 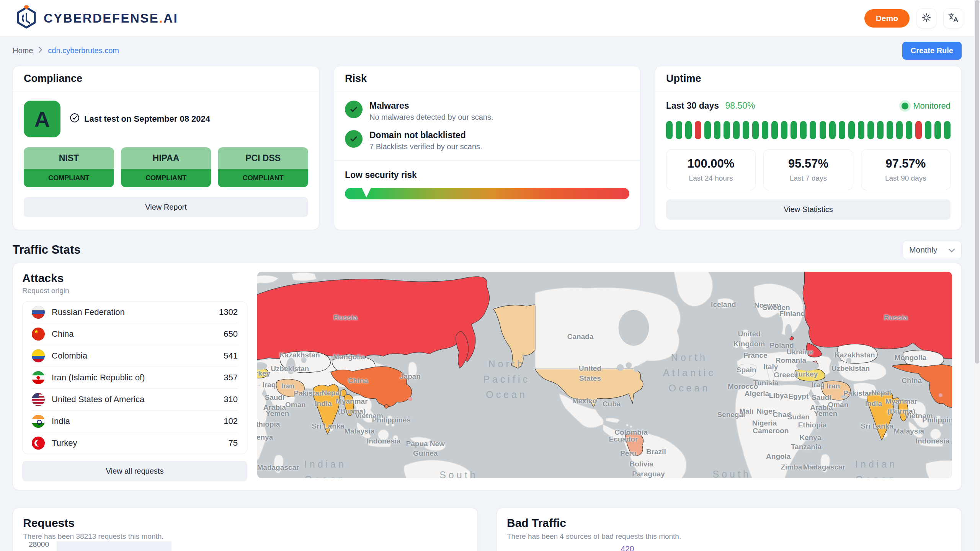 I want to click on compliance-standard-tile: HIPAA COMPLIANT, so click(x=166, y=167).